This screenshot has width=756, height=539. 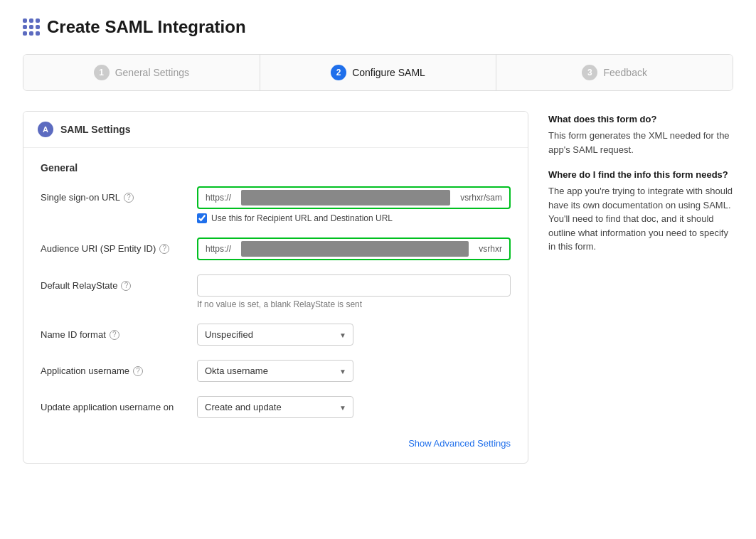 What do you see at coordinates (202, 218) in the screenshot?
I see `recipient-url-checkbox` at bounding box center [202, 218].